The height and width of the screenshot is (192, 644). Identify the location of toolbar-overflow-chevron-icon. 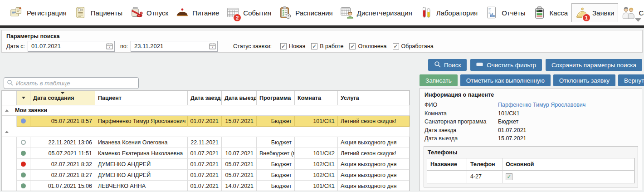
(638, 20).